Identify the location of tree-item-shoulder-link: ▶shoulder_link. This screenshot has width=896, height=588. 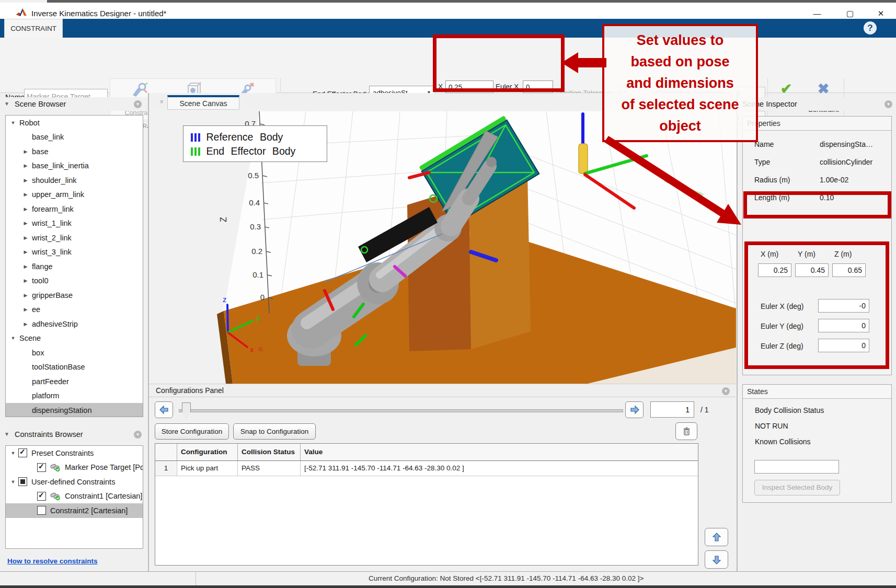
(74, 180).